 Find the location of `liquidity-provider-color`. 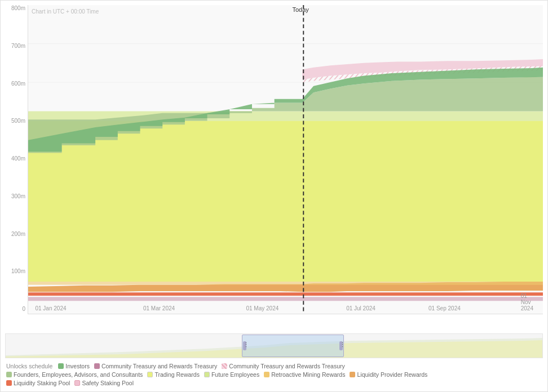

liquidity-provider-color is located at coordinates (352, 375).